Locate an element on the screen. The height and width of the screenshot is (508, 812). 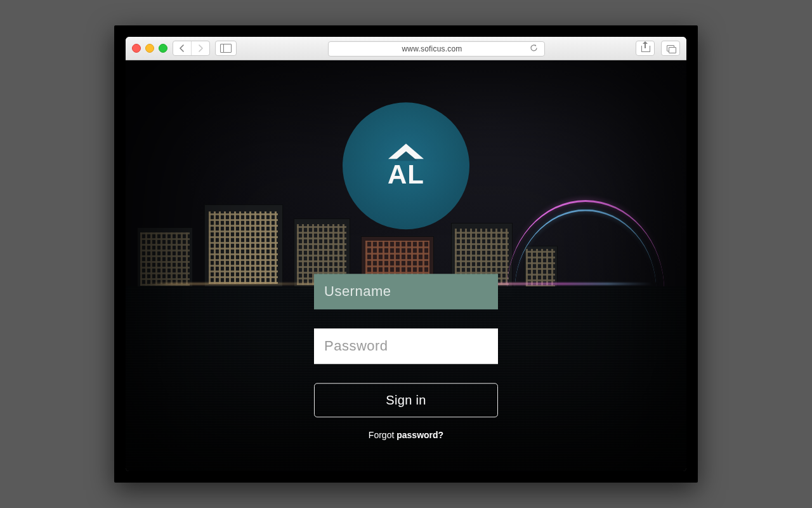
address-bar: www.soficus.com is located at coordinates (436, 49).